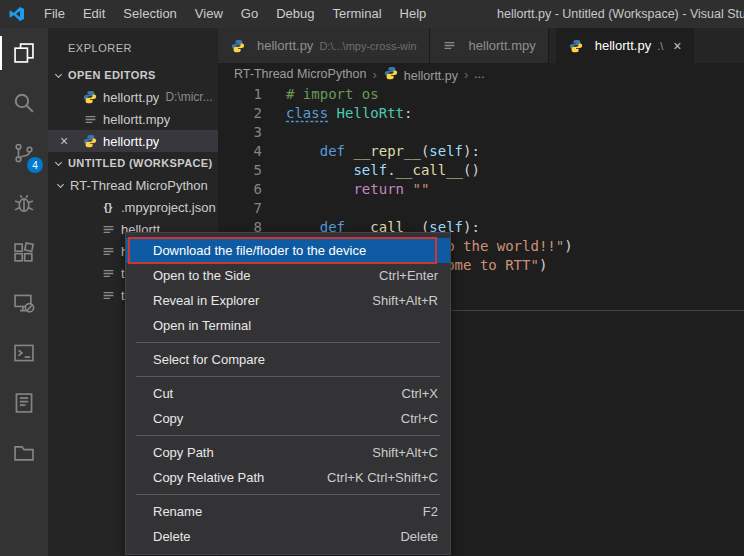 Image resolution: width=744 pixels, height=556 pixels. What do you see at coordinates (660, 46) in the screenshot?
I see `tab-description: .\` at bounding box center [660, 46].